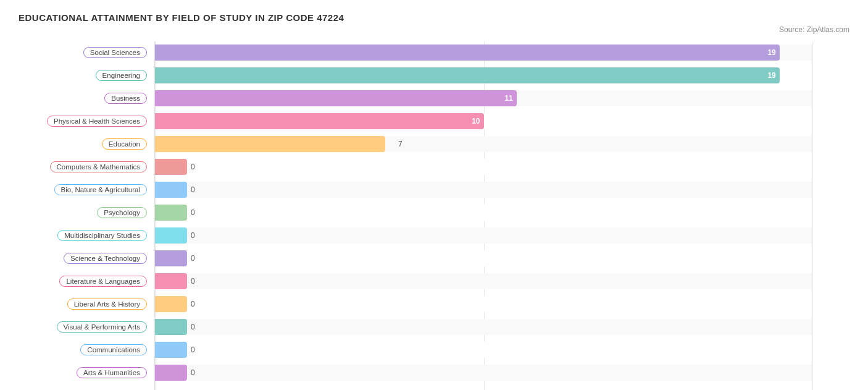 This screenshot has width=868, height=390. What do you see at coordinates (484, 281) in the screenshot?
I see `bar-row: Literature & Languages0` at bounding box center [484, 281].